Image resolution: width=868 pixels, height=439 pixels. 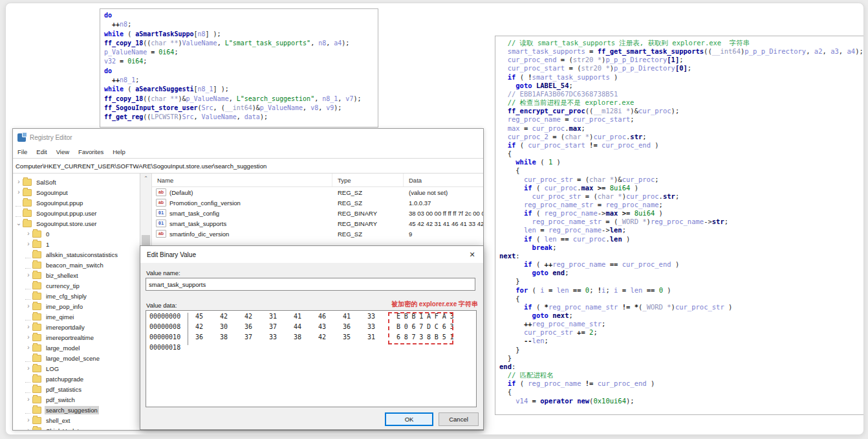 What do you see at coordinates (682, 247) in the screenshot?
I see `code-line: break;` at bounding box center [682, 247].